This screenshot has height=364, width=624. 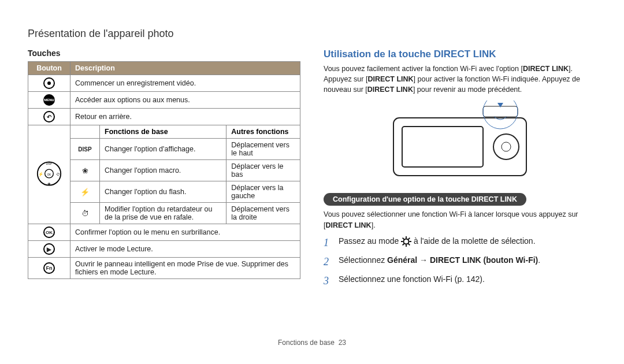 I want to click on camera-illustration, so click(x=460, y=141).